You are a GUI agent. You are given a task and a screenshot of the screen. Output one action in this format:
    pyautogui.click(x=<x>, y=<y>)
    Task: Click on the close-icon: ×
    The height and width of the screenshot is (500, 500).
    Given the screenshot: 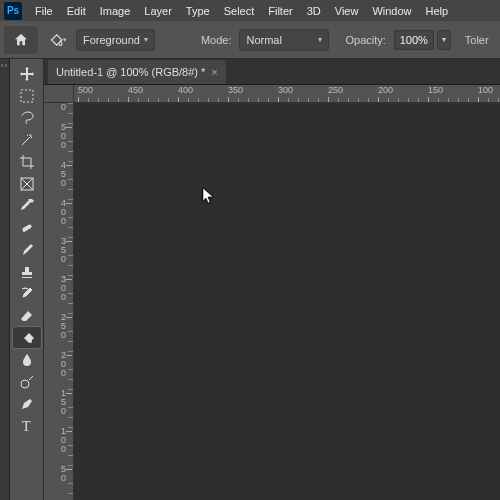 What is the action you would take?
    pyautogui.click(x=214, y=72)
    